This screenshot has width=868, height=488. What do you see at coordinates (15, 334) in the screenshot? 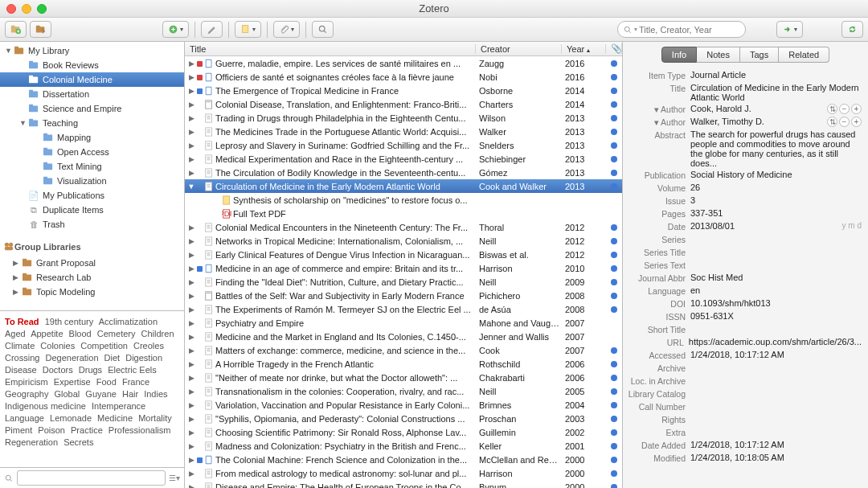
I see `tag: Aged` at bounding box center [15, 334].